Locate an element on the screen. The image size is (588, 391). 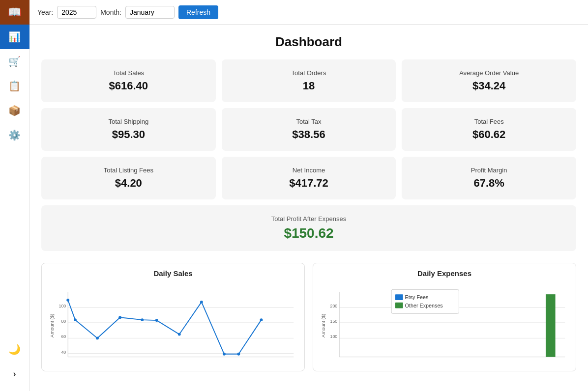
metric-total-shipping-label: Total Shipping is located at coordinates (129, 122).